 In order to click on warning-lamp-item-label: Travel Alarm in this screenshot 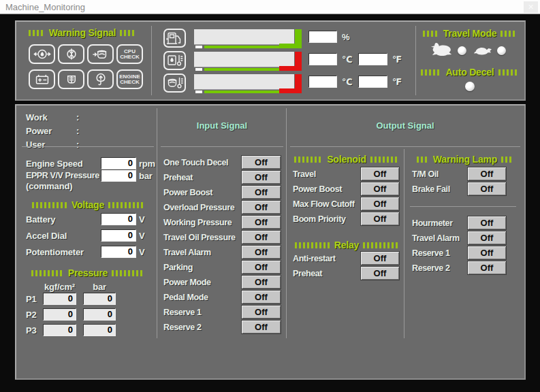, I will do `click(436, 238)`.